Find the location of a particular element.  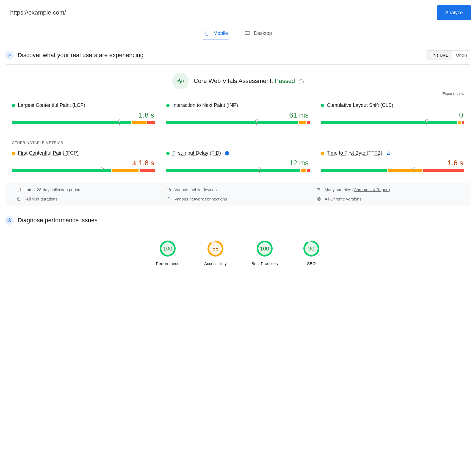

gauge-score: 88 is located at coordinates (215, 249).